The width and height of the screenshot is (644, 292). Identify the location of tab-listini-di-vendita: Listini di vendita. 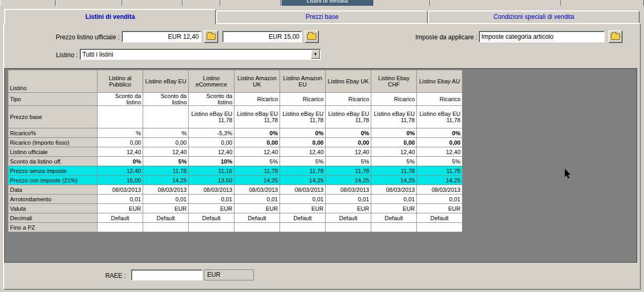
(110, 17).